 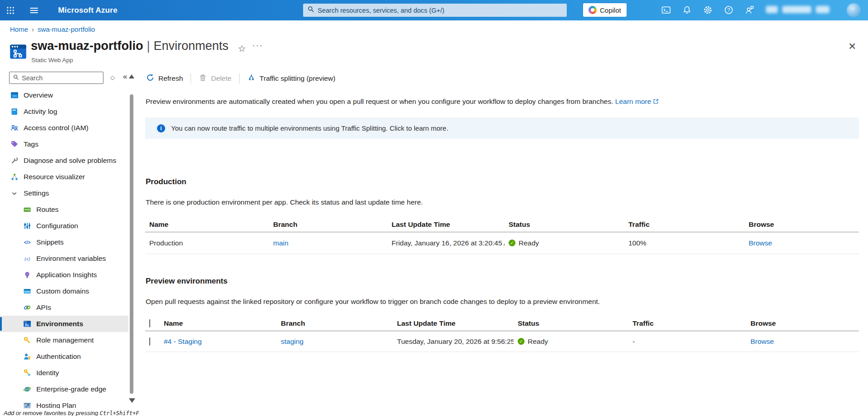 I want to click on notifications-bell-icon, so click(x=687, y=10).